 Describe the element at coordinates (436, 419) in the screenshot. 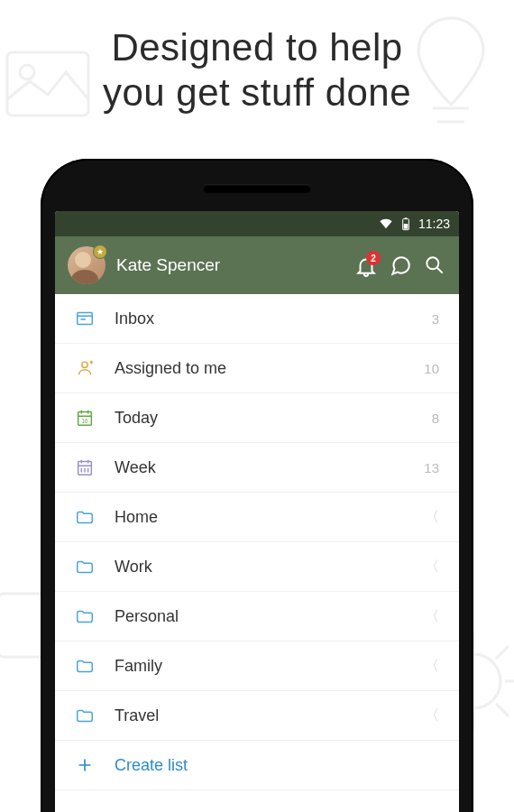

I see `item-count: 8` at that location.